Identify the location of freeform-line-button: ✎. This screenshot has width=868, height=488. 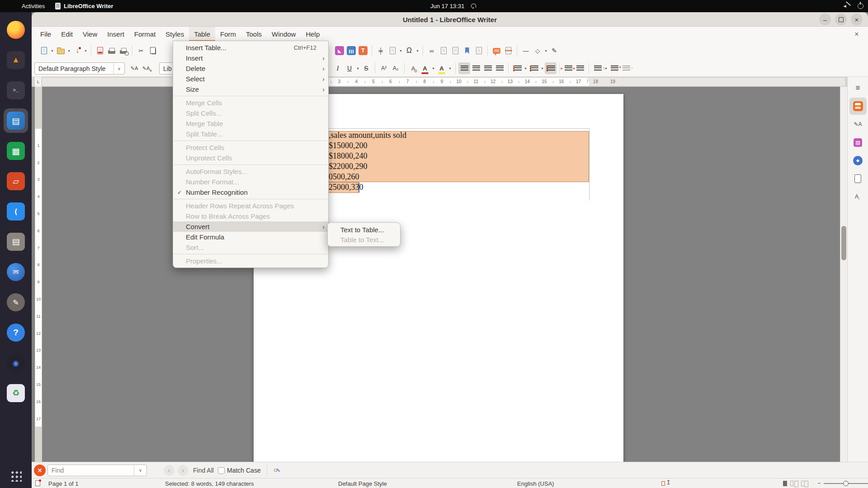
(554, 51).